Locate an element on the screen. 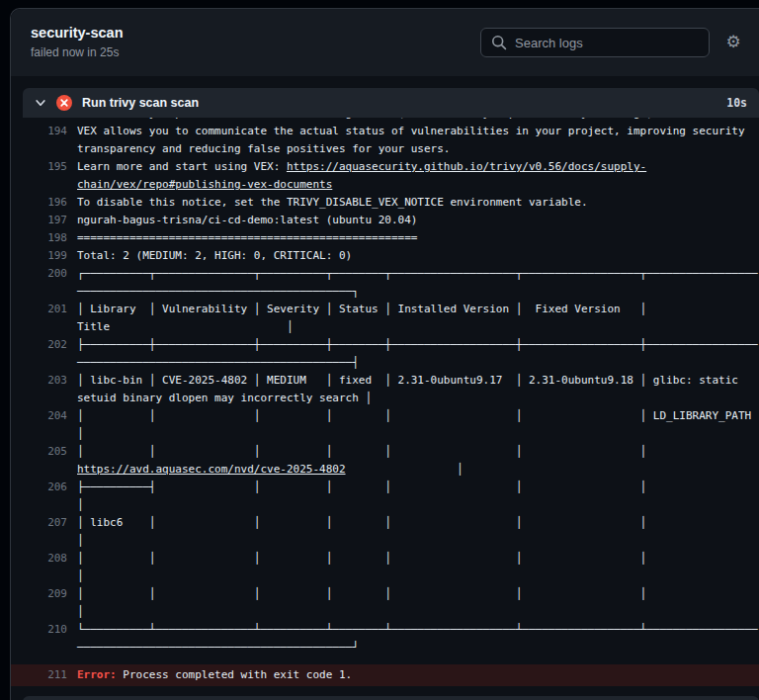 The height and width of the screenshot is (700, 759). line-number: 199 is located at coordinates (40, 256).